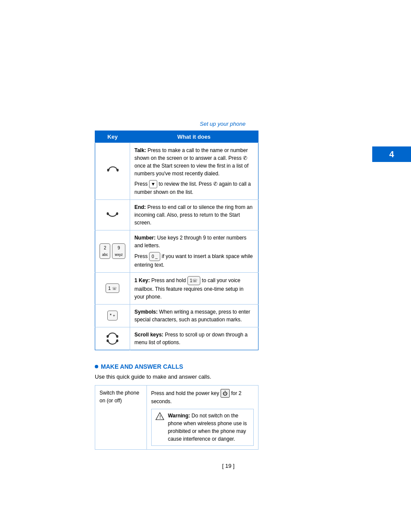  I want to click on key-icon-cell: 2 abc 9 wxyz, so click(113, 251).